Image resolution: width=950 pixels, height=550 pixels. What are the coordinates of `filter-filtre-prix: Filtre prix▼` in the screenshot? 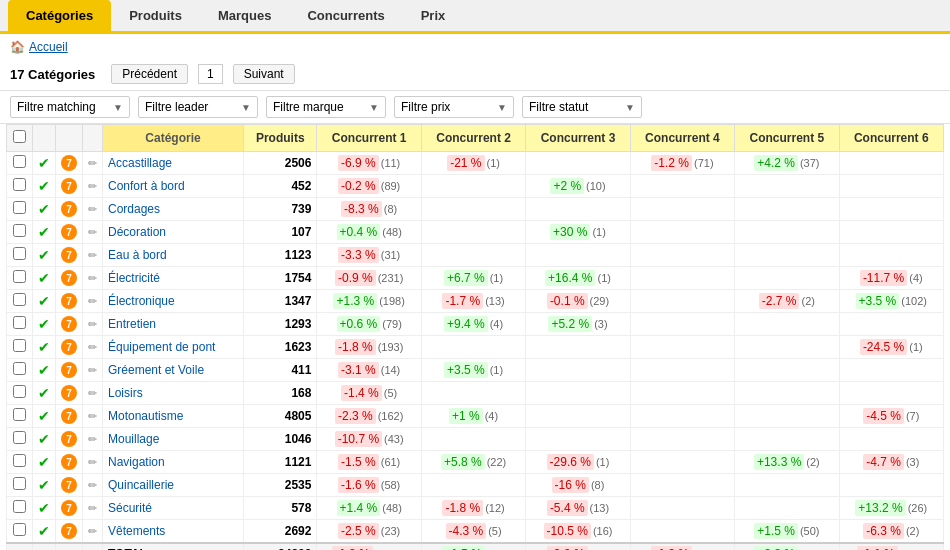 It's located at (454, 107).